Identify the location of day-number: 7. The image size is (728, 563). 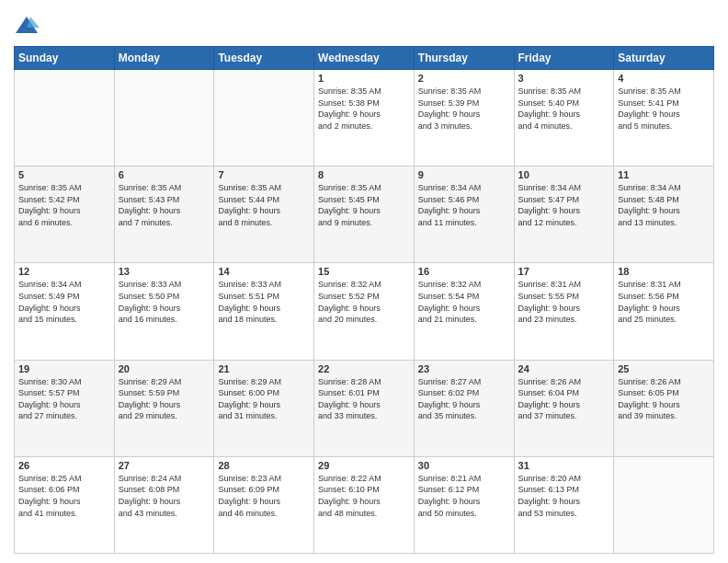
(264, 175).